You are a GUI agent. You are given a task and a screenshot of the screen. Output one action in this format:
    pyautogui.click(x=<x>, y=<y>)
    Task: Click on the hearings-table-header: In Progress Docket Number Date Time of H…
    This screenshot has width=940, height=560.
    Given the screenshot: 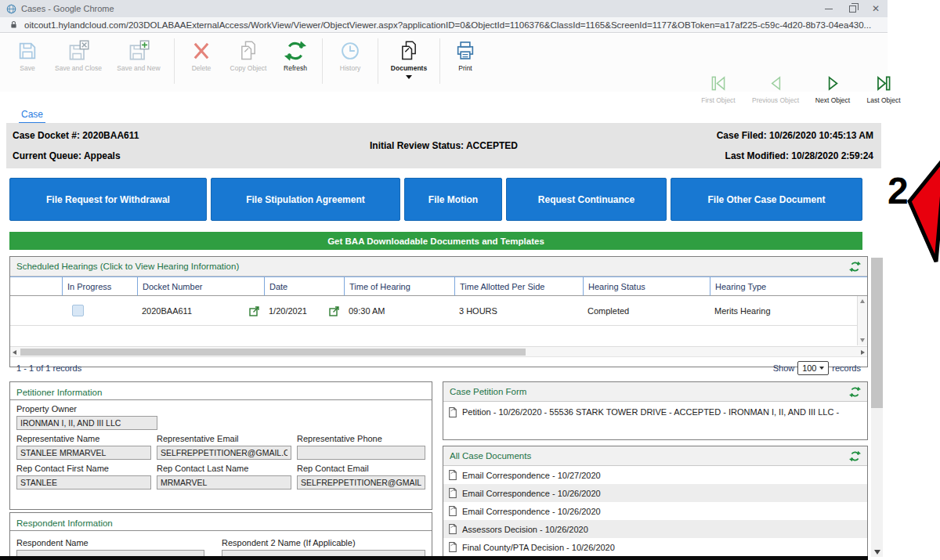 What is the action you would take?
    pyautogui.click(x=439, y=287)
    